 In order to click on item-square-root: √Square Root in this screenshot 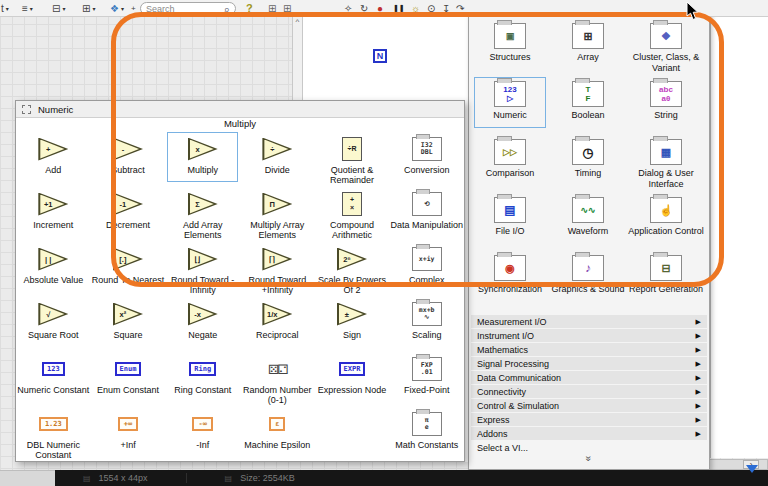, I will do `click(54, 324)`.